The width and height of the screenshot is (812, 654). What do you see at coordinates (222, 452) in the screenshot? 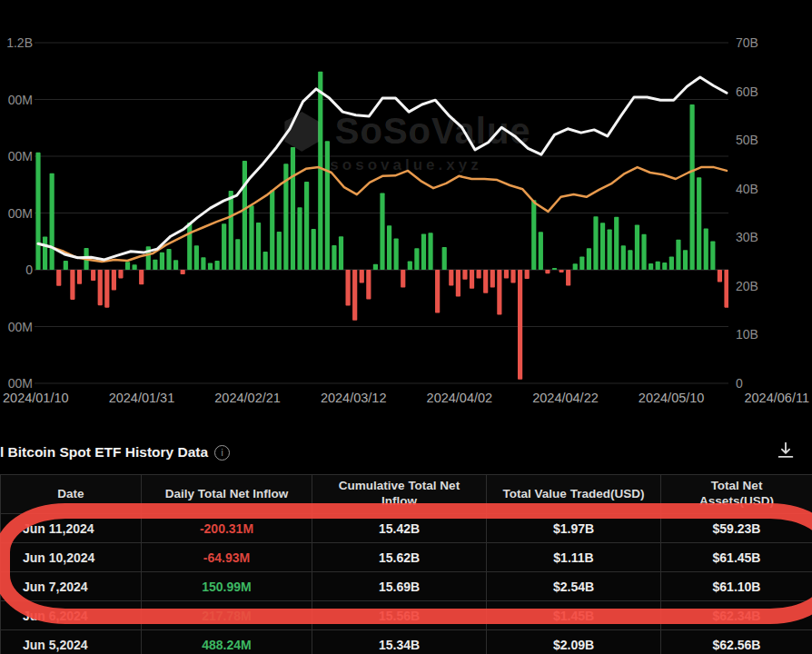
I see `info-icon: i` at bounding box center [222, 452].